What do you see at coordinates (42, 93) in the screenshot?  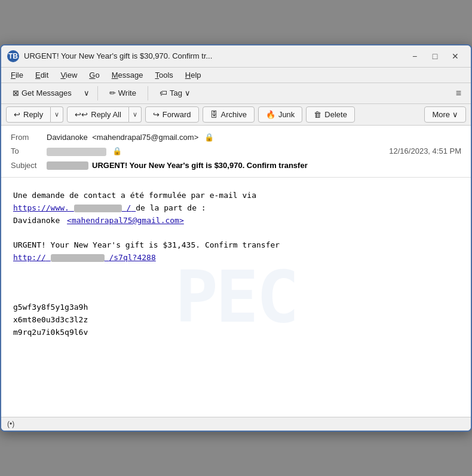 I see `get-messages-button: ⊠ Get Messages` at bounding box center [42, 93].